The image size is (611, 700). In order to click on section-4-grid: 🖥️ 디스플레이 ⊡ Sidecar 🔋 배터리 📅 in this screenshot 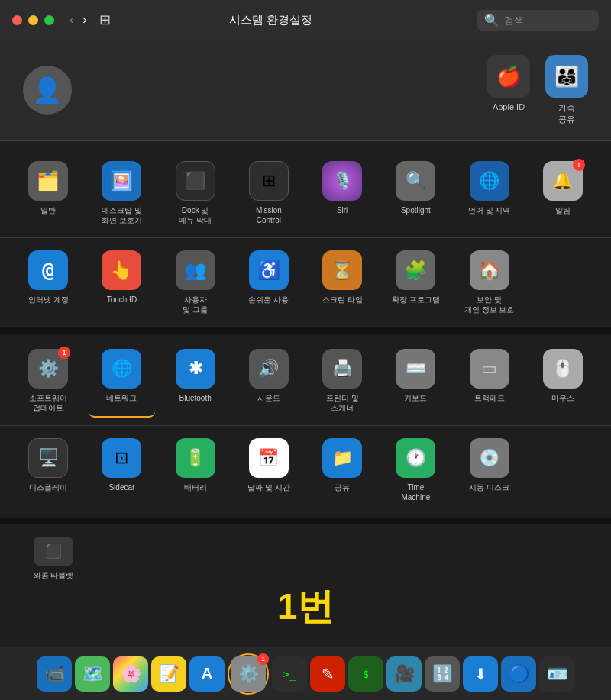, I will do `click(306, 470)`.